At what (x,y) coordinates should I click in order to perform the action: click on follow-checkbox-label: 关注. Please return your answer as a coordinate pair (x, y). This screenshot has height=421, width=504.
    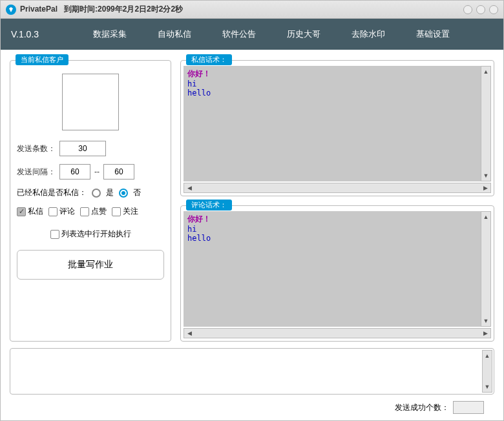
    Looking at the image, I should click on (131, 212).